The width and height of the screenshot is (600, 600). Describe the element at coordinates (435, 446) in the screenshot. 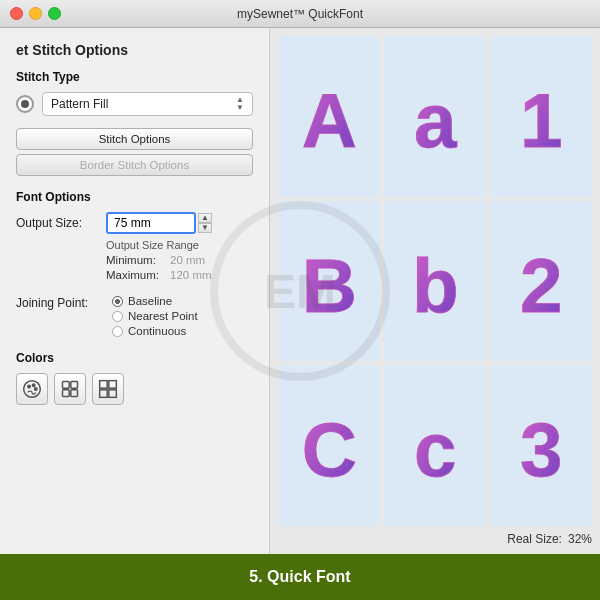

I see `letter-cell-c: c` at that location.